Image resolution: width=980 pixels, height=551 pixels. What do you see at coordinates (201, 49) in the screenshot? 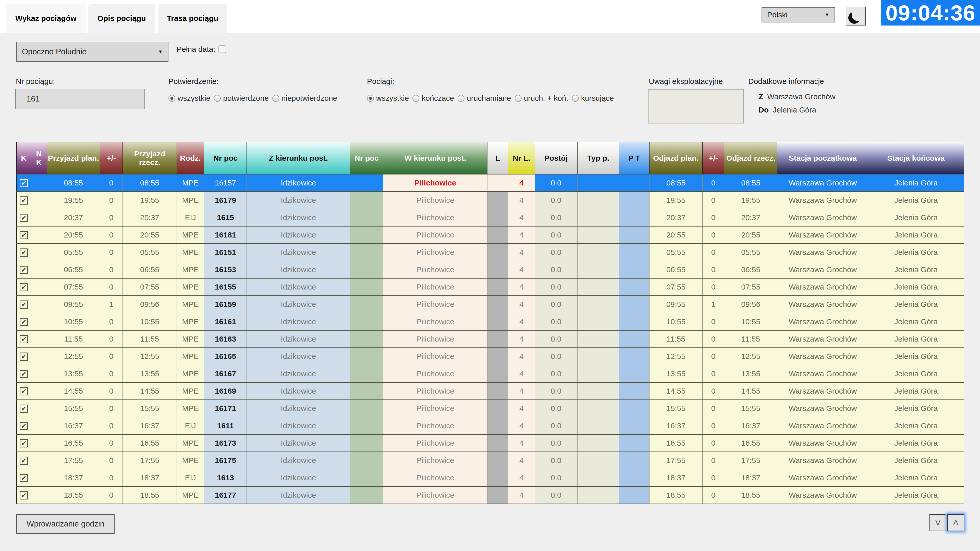
I see `full-date-row: Pełna data:` at bounding box center [201, 49].